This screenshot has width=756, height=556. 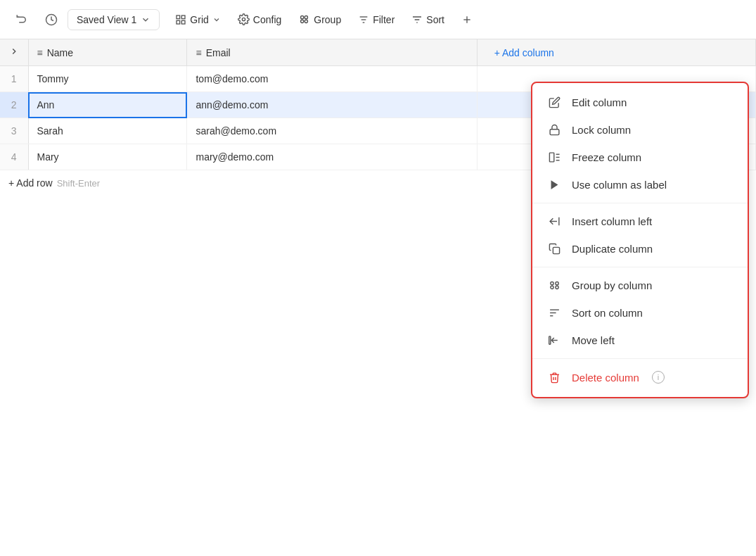 I want to click on menu-label-edit-column: Edit column, so click(x=599, y=103).